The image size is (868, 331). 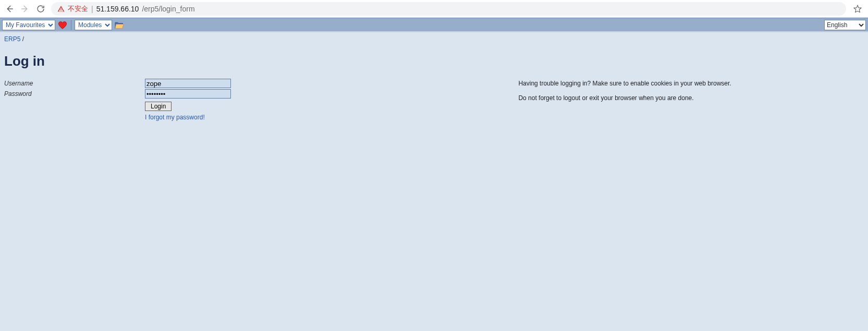 What do you see at coordinates (253, 83) in the screenshot?
I see `username-row: Username` at bounding box center [253, 83].